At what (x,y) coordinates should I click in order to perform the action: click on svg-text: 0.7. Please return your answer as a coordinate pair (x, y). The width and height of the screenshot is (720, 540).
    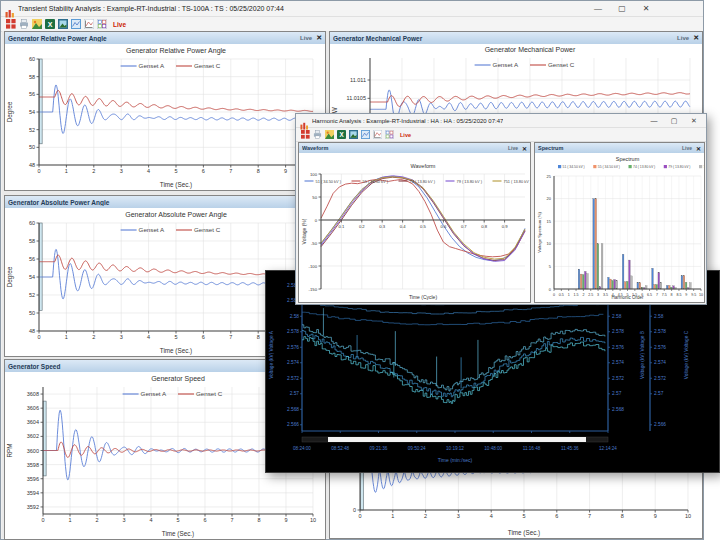
    Looking at the image, I should click on (464, 226).